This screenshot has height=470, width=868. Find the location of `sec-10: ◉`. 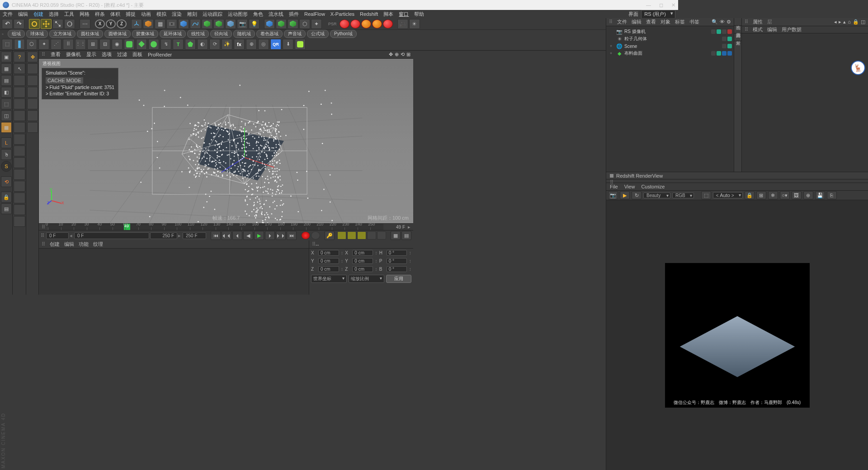

sec-10: ◉ is located at coordinates (117, 44).